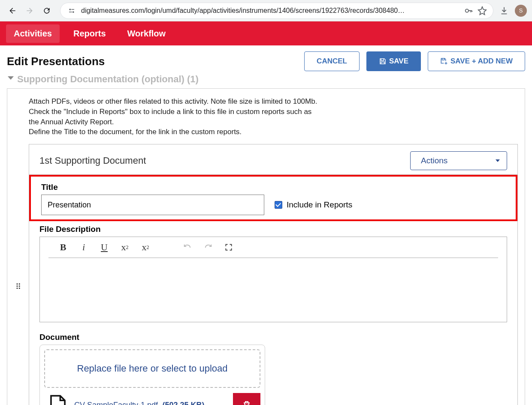 The width and height of the screenshot is (532, 405). Describe the element at coordinates (152, 375) in the screenshot. I see `file-dropzone: Replace file here or select to upload CV…` at that location.